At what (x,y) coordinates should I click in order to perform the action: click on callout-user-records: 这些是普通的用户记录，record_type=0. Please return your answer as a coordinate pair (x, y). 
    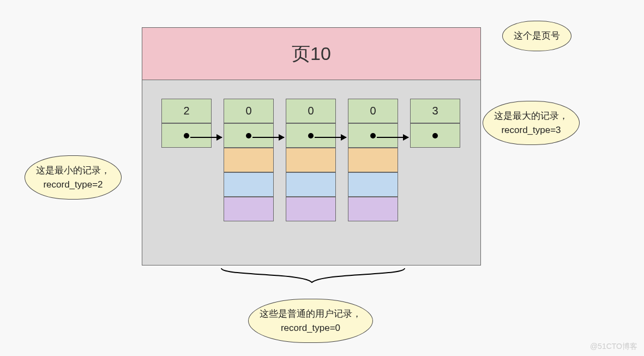
    Looking at the image, I should click on (311, 321).